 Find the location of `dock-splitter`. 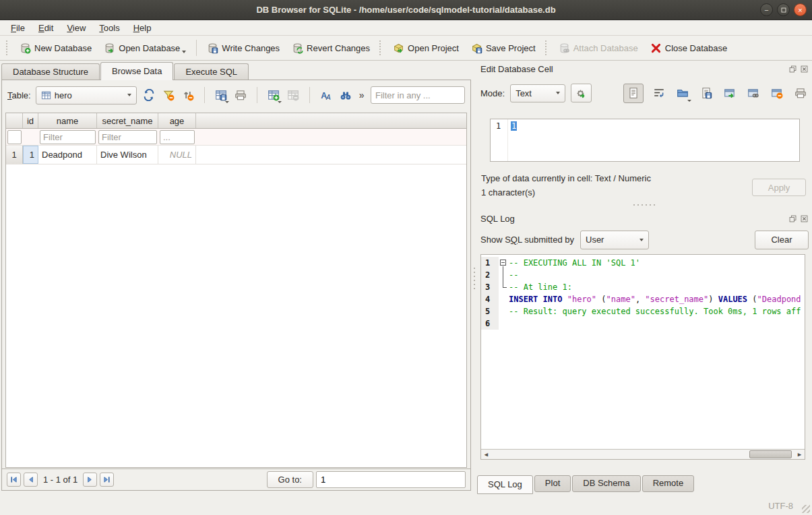

dock-splitter is located at coordinates (644, 205).